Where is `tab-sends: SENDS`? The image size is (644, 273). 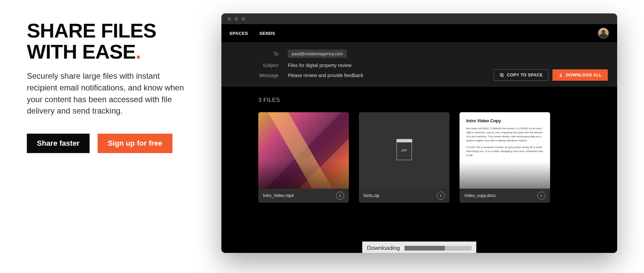
tab-sends: SENDS is located at coordinates (268, 33).